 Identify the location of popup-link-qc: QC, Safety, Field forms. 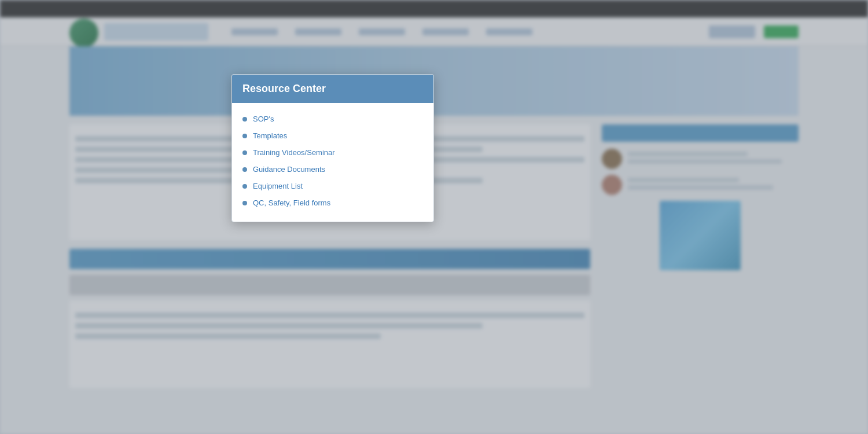
(292, 203).